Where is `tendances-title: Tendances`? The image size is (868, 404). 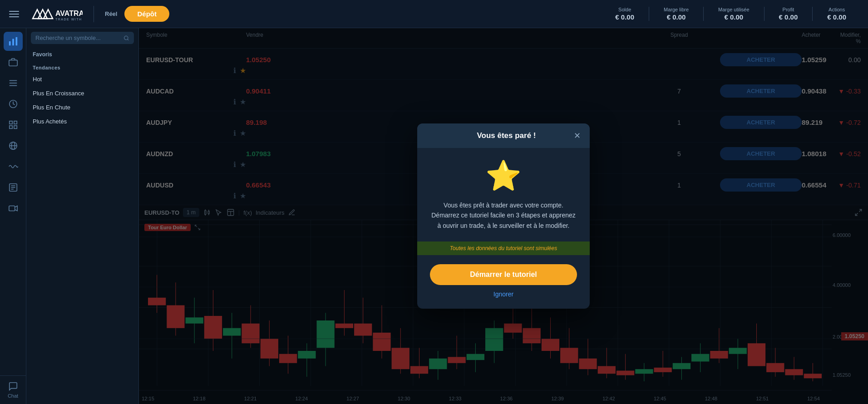 tendances-title: Tendances is located at coordinates (83, 66).